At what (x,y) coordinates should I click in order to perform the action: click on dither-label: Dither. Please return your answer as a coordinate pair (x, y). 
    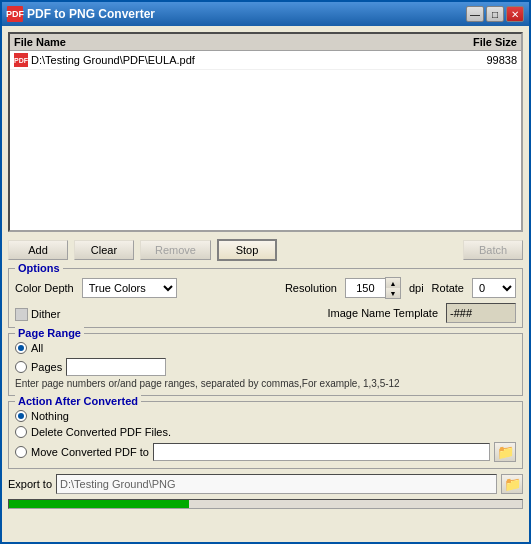
    Looking at the image, I should click on (46, 314).